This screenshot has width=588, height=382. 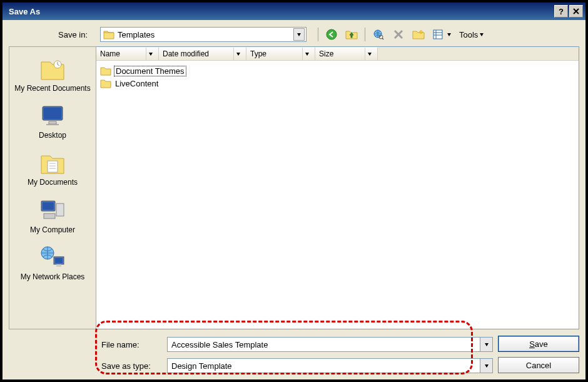 I want to click on file-name: LiveContent, so click(x=136, y=84).